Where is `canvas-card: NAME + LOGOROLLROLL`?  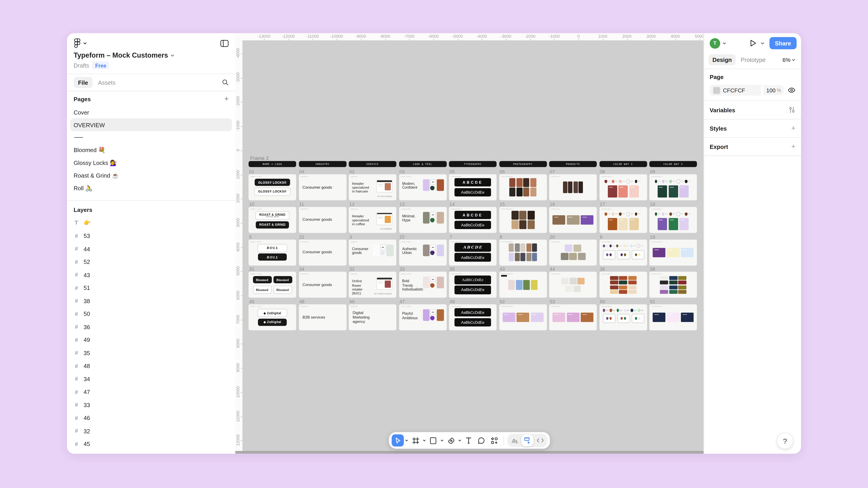
canvas-card: NAME + LOGOROLLROLL is located at coordinates (272, 252).